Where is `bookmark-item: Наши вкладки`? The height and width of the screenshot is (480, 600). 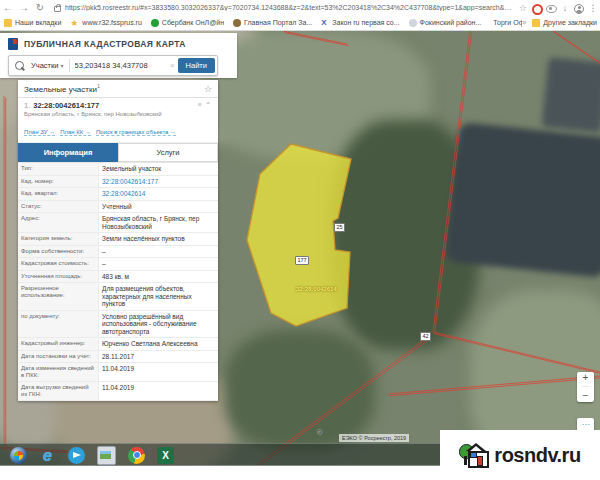 bookmark-item: Наши вкладки is located at coordinates (32, 23).